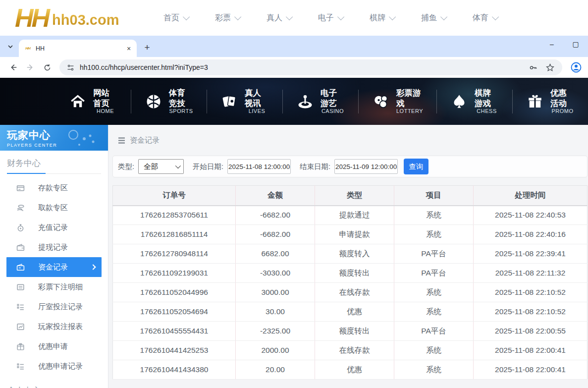 The height and width of the screenshot is (388, 588). Describe the element at coordinates (70, 67) in the screenshot. I see `site-info-icon` at that location.